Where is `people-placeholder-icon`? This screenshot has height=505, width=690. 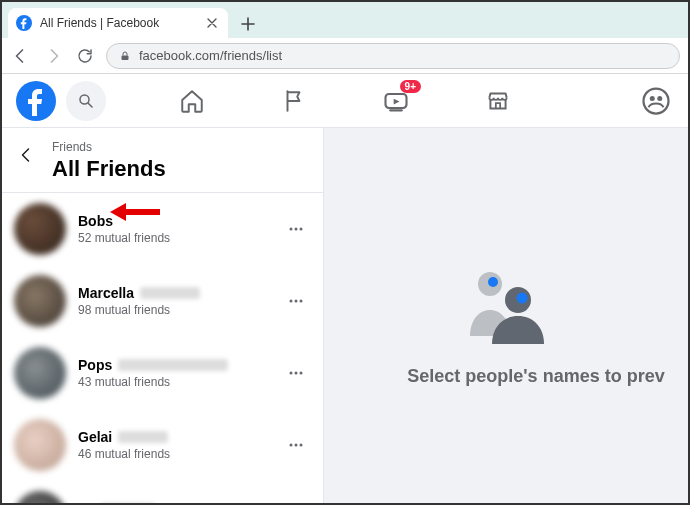 people-placeholder-icon is located at coordinates (506, 304).